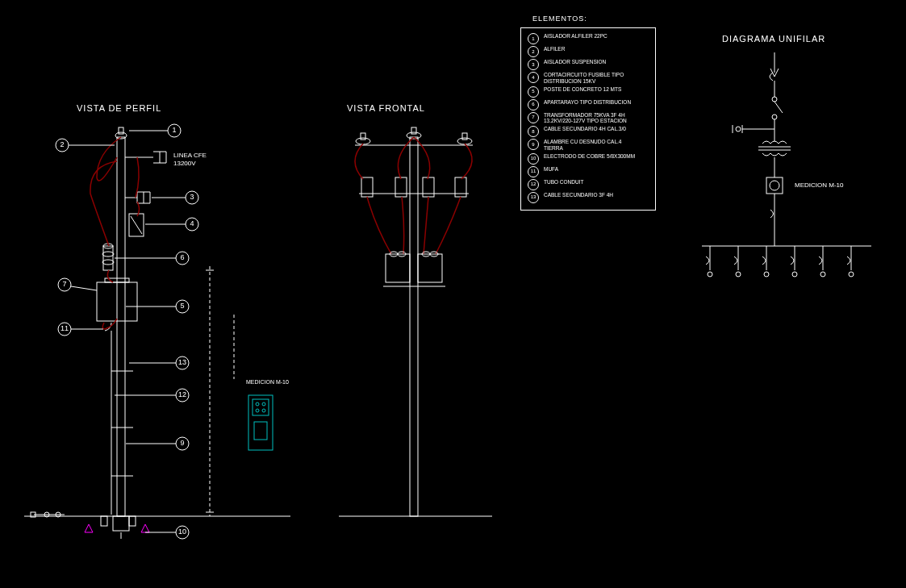  I want to click on legend-text: CORTACIRCUITO FUSIBLE TIPO DISTRIBUCION …, so click(592, 78).